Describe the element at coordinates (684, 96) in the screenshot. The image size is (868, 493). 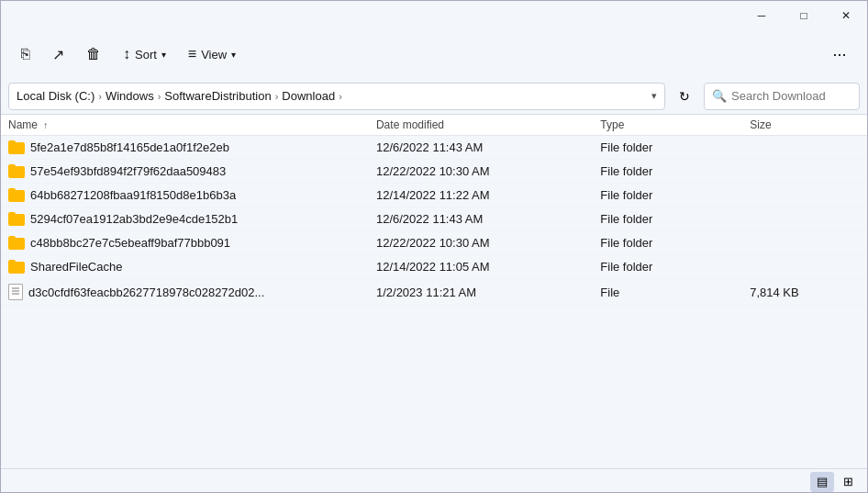
I see `refresh-icon: ↻` at that location.